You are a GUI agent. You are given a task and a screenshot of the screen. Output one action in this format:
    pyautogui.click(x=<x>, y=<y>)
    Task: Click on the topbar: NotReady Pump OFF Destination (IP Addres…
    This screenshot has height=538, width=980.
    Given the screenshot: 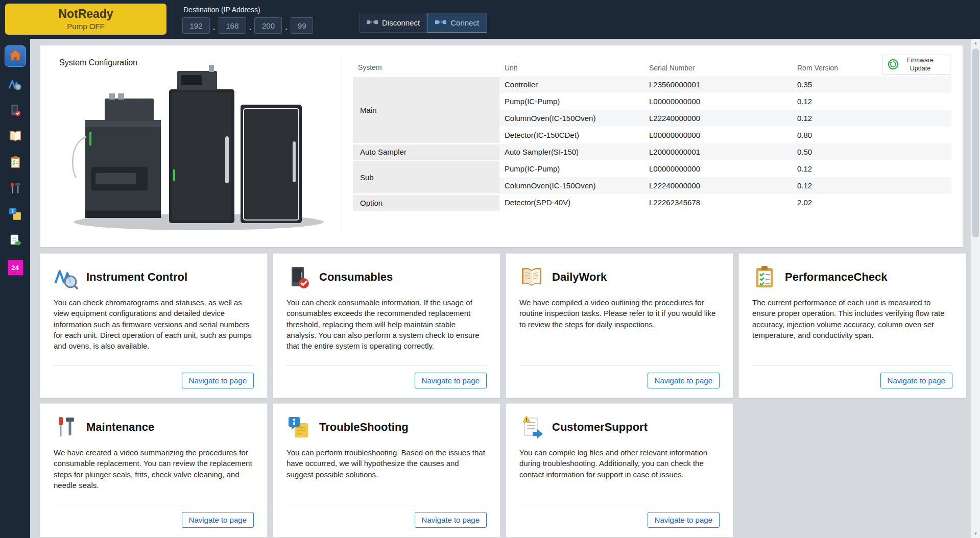 What is the action you would take?
    pyautogui.click(x=490, y=19)
    